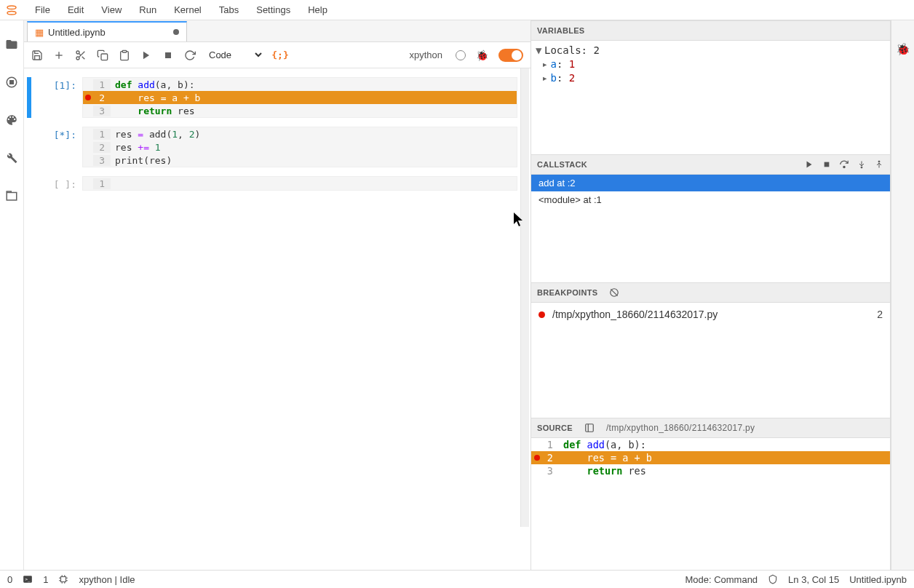 This screenshot has width=914, height=588. Describe the element at coordinates (111, 10) in the screenshot. I see `menu-view: View` at that location.